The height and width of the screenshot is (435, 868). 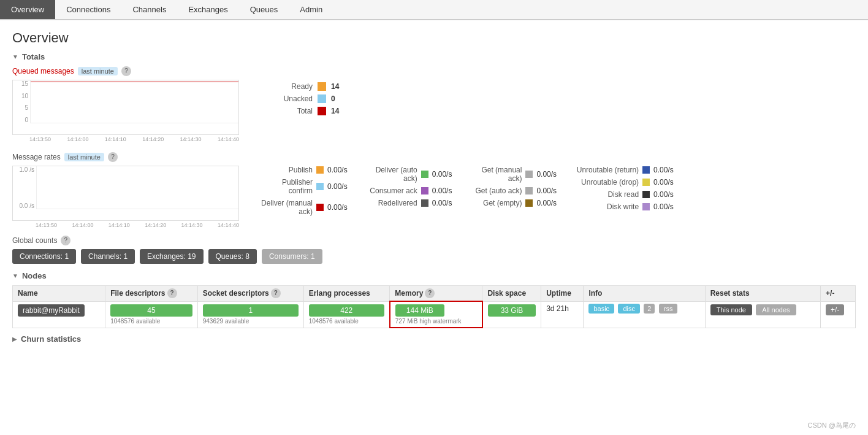 What do you see at coordinates (292, 256) in the screenshot?
I see `consumers-count-btn: Consumers: 1` at bounding box center [292, 256].